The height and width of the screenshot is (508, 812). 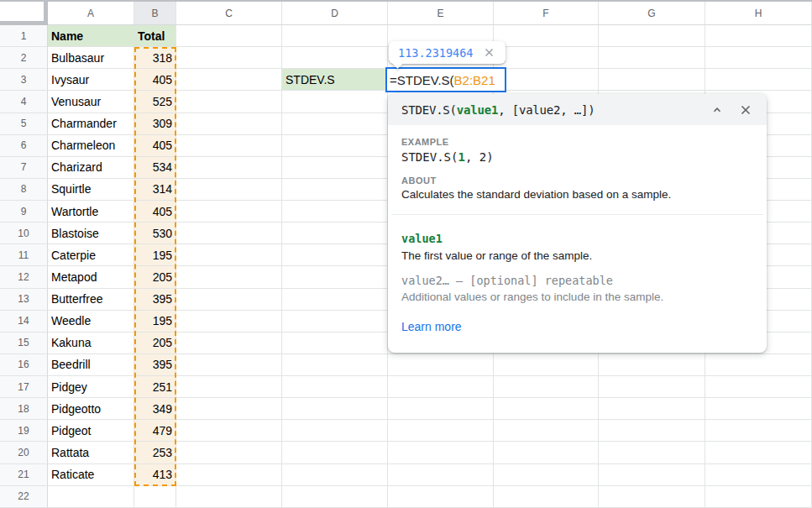 What do you see at coordinates (759, 80) in the screenshot?
I see `cell-H3` at bounding box center [759, 80].